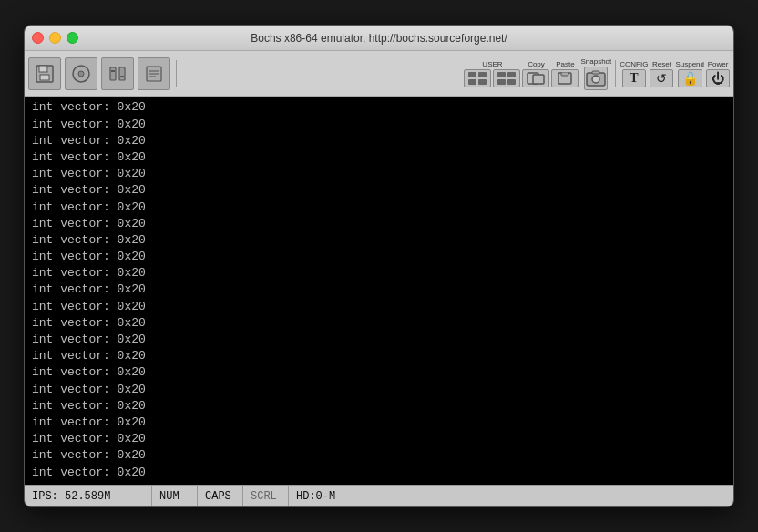  Describe the element at coordinates (536, 74) in the screenshot. I see `copy-group: Copy` at that location.